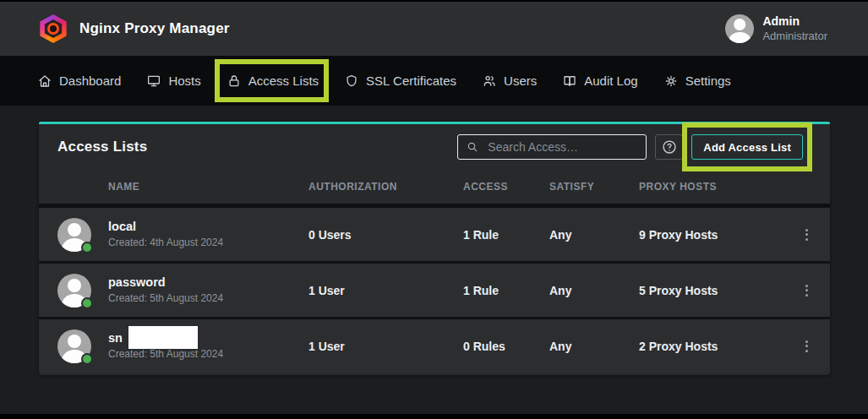 Image resolution: width=868 pixels, height=419 pixels. I want to click on column-header-satisfy: SATISFY, so click(594, 187).